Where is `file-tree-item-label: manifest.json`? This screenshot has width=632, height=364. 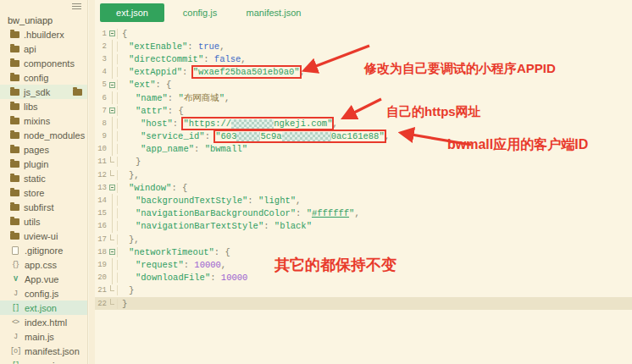 file-tree-item-label: manifest.json is located at coordinates (53, 351).